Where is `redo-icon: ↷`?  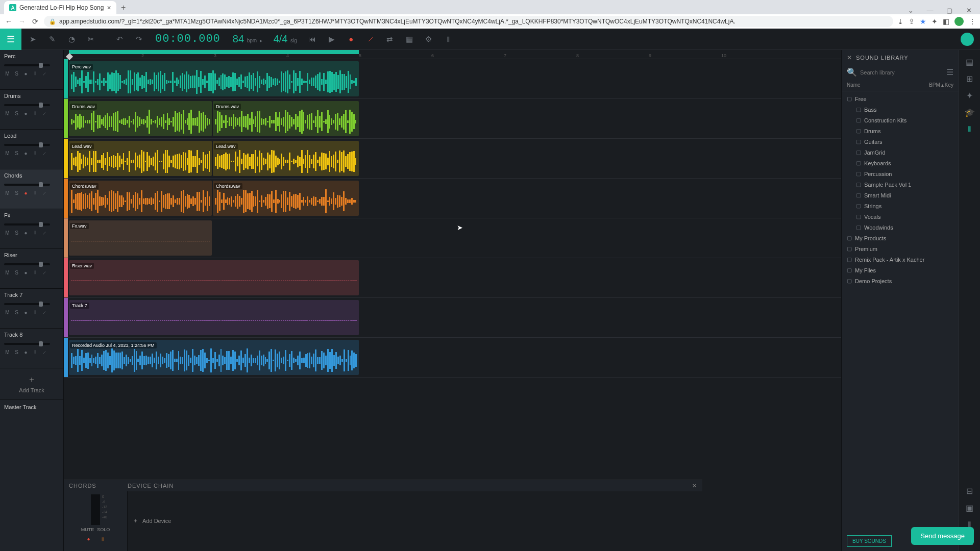
redo-icon: ↷ is located at coordinates (139, 39).